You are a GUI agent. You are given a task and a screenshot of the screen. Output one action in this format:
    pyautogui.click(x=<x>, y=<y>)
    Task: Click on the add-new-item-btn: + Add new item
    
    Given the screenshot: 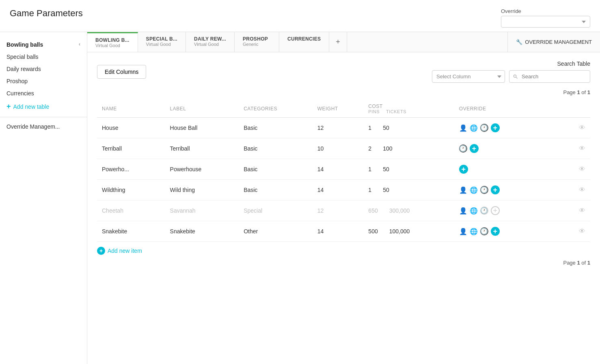 What is the action you would take?
    pyautogui.click(x=343, y=251)
    